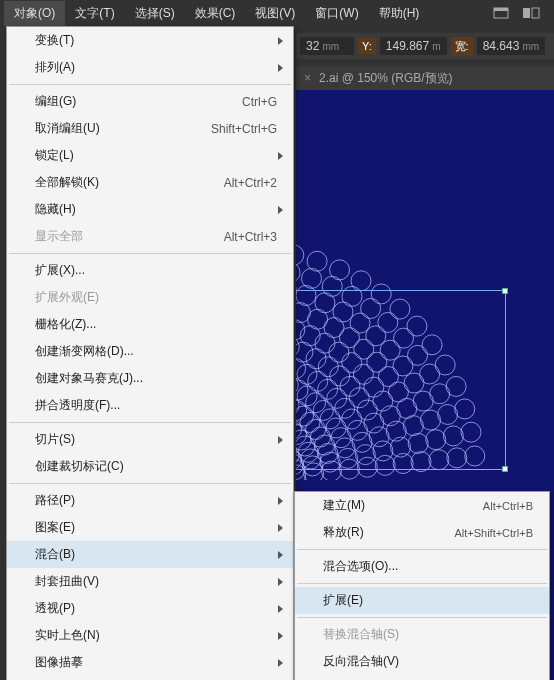  I want to click on submenu-item: 替换混合轴(S), so click(422, 634).